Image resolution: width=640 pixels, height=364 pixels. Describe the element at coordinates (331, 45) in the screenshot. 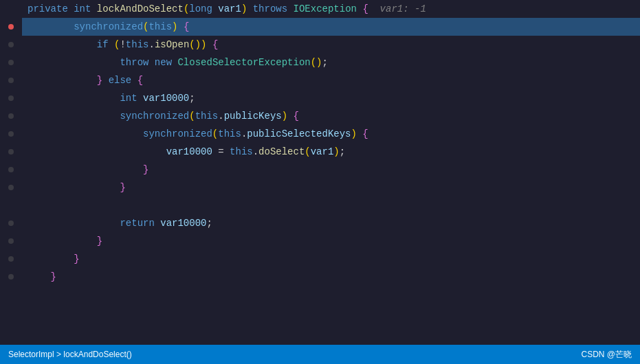

I see `line-content-3: if (!this.isOpen()) {` at that location.